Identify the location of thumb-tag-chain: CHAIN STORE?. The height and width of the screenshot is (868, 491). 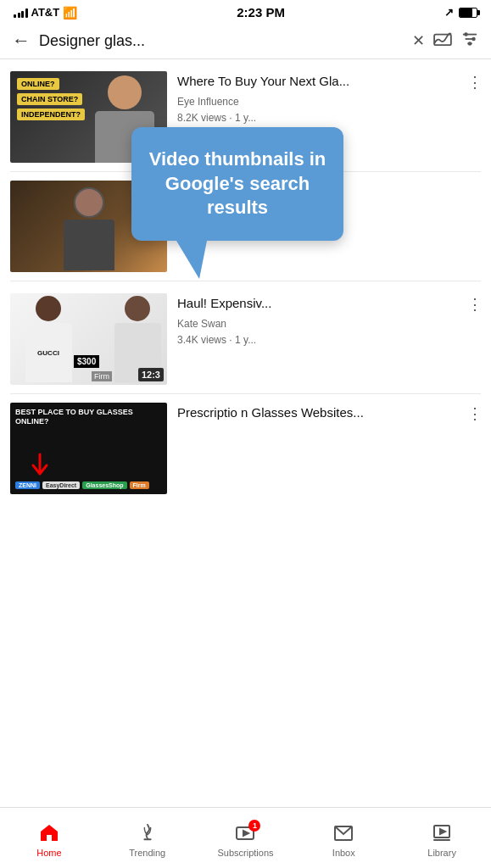
(49, 99).